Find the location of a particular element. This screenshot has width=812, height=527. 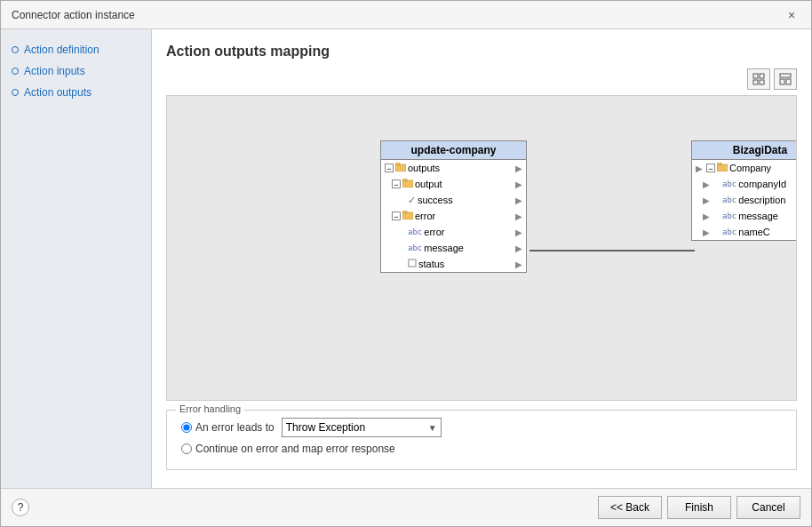

error-option2-text: Continue on error and map error response is located at coordinates (295, 449).